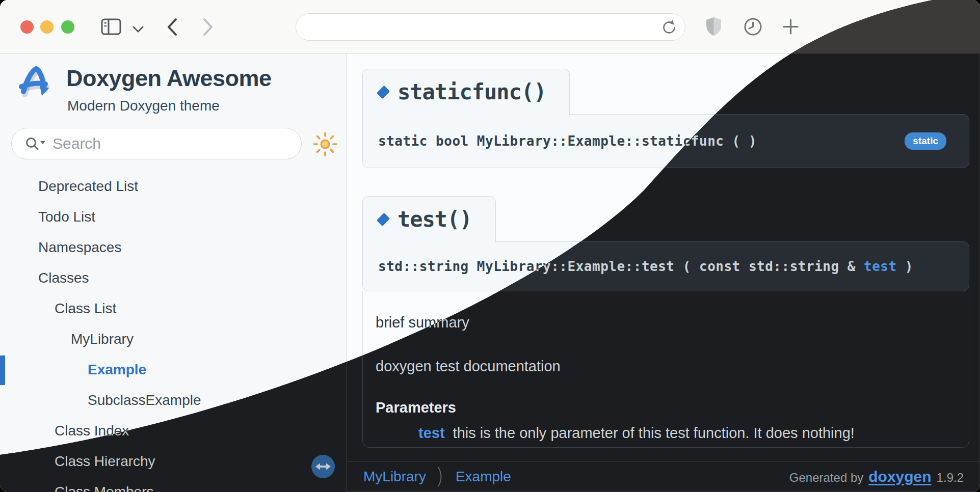  Describe the element at coordinates (126, 27) in the screenshot. I see `toolbar-divider` at that location.